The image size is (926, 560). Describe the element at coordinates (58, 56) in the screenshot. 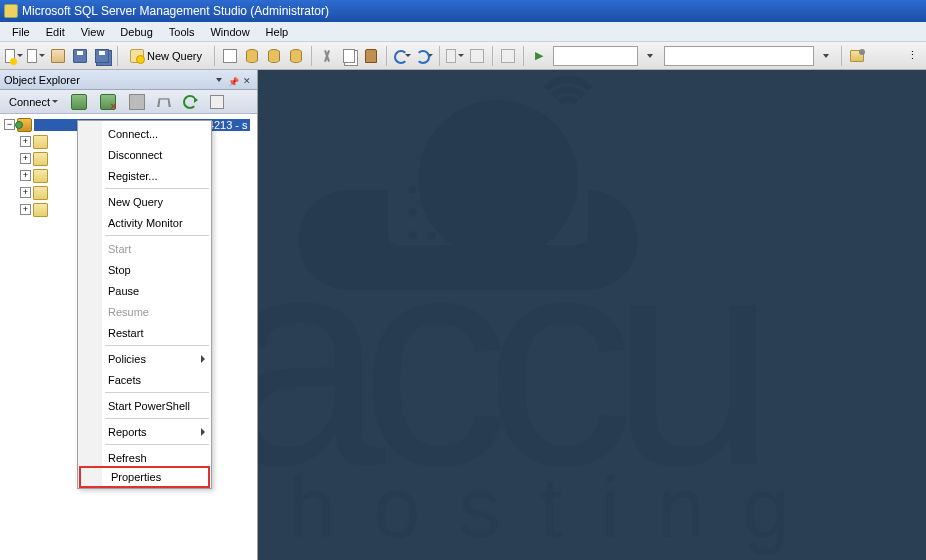

I see `open-file-button` at that location.